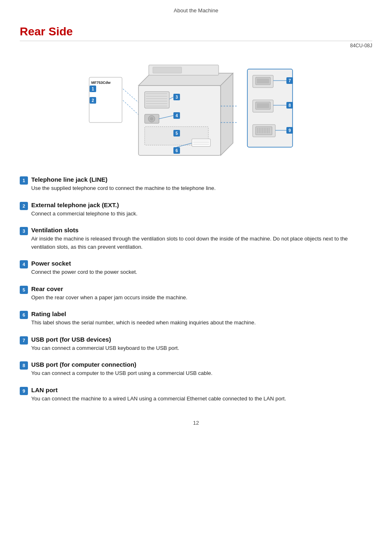  What do you see at coordinates (24, 231) in the screenshot?
I see `badge-3: 3` at bounding box center [24, 231].